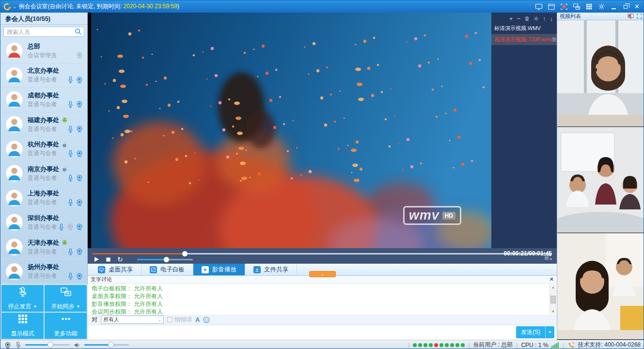 The image size is (644, 349). What do you see at coordinates (15, 7) in the screenshot?
I see `title-menu-chevron-icon: ⌄` at bounding box center [15, 7].